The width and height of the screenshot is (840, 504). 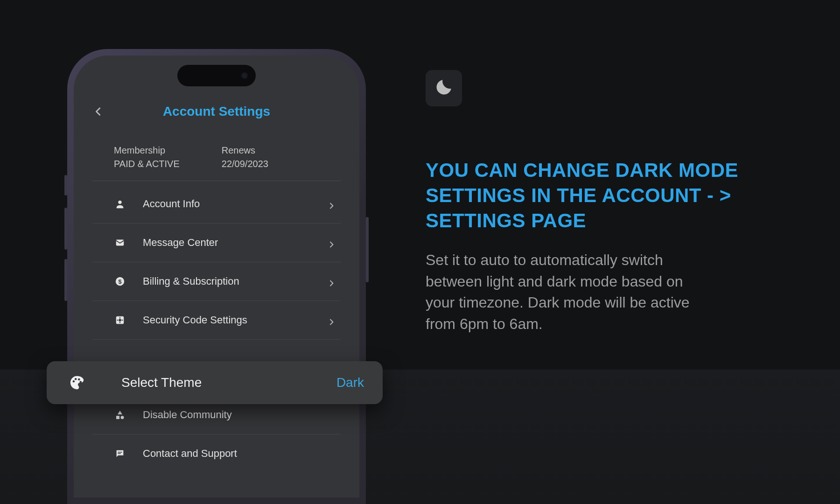 What do you see at coordinates (147, 150) in the screenshot?
I see `membership-label: Membership` at bounding box center [147, 150].